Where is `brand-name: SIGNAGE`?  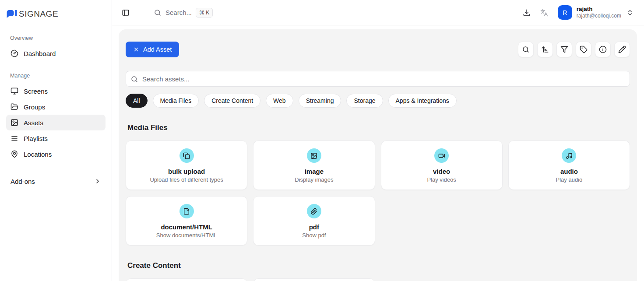 brand-name: SIGNAGE is located at coordinates (39, 14).